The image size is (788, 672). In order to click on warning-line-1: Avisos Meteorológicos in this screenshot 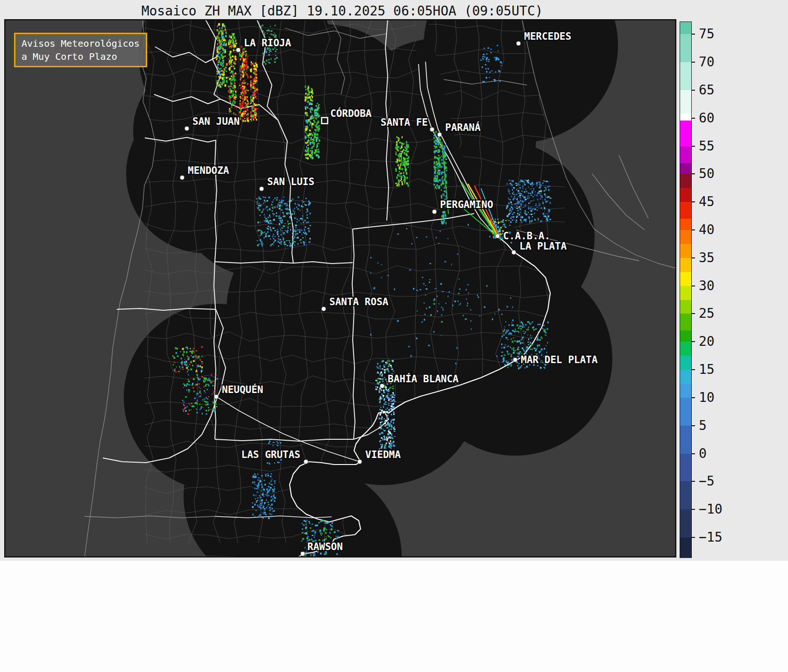, I will do `click(80, 43)`.